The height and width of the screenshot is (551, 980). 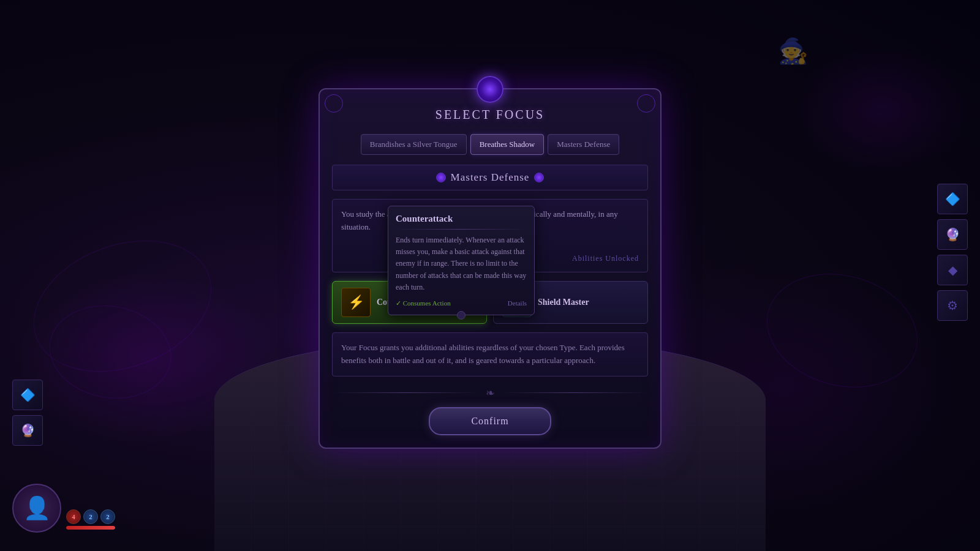 I want to click on pip-2: 2, so click(x=91, y=517).